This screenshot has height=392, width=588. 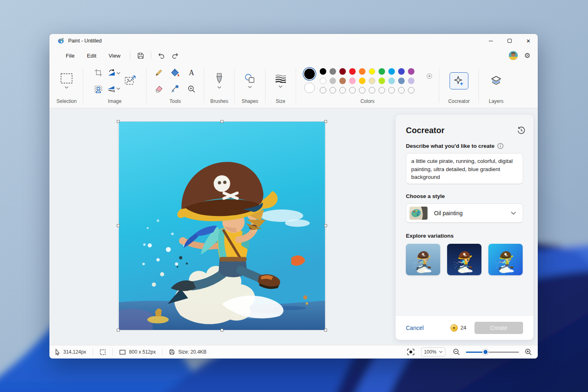 What do you see at coordinates (521, 131) in the screenshot?
I see `history-button` at bounding box center [521, 131].